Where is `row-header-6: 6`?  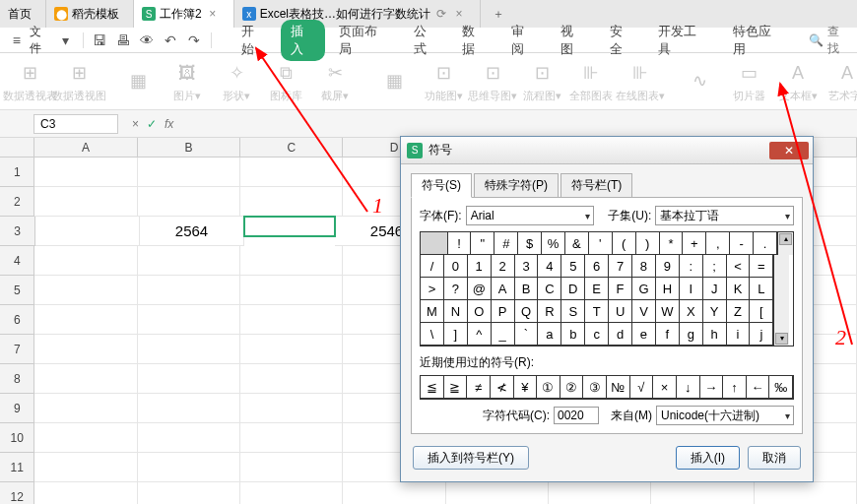
row-header-6: 6 is located at coordinates (18, 320).